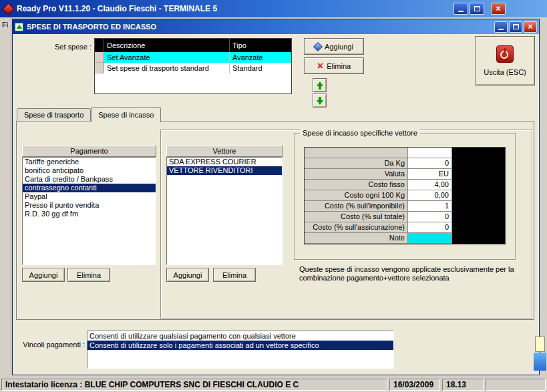 The height and width of the screenshot is (392, 547). What do you see at coordinates (224, 151) in the screenshot?
I see `vettore-header: Vettore` at bounding box center [224, 151].